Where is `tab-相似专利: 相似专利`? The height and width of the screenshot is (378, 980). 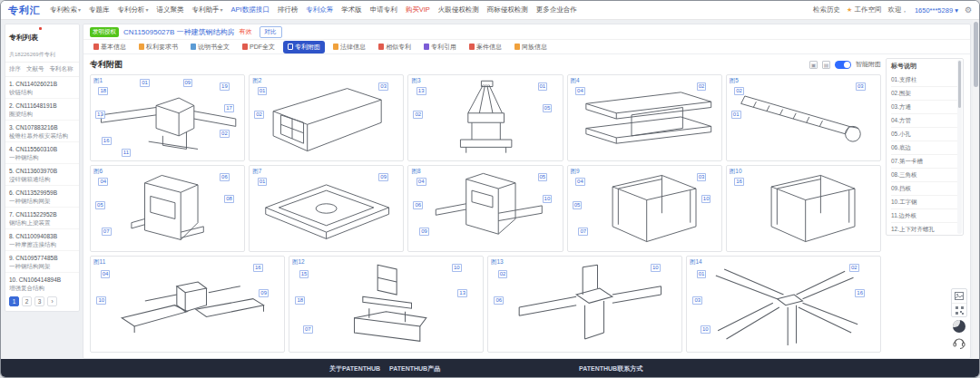
tab-相似专利: 相似专利 is located at coordinates (395, 47).